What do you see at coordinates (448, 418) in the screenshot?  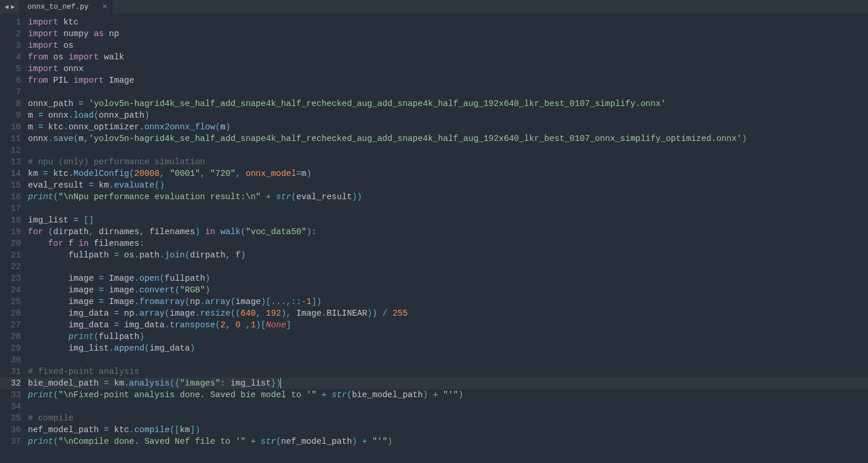 I see `code-line: # compile` at bounding box center [448, 418].